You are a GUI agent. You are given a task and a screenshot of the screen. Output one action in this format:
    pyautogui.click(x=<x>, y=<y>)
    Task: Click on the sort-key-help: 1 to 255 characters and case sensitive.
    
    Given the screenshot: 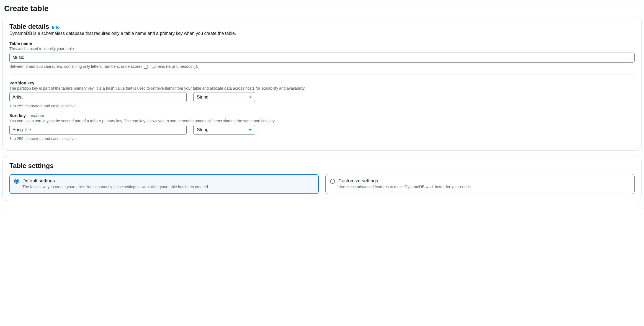 What is the action you would take?
    pyautogui.click(x=322, y=139)
    